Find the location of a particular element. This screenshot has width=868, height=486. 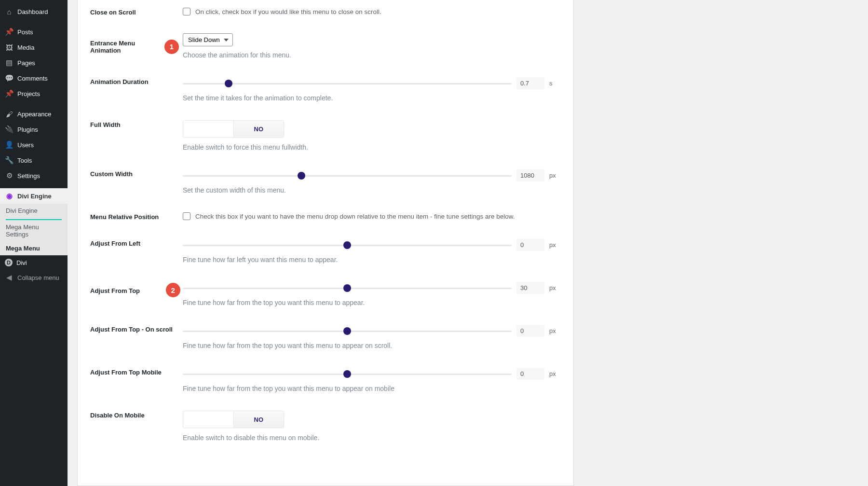

custom-width-input is located at coordinates (530, 176).